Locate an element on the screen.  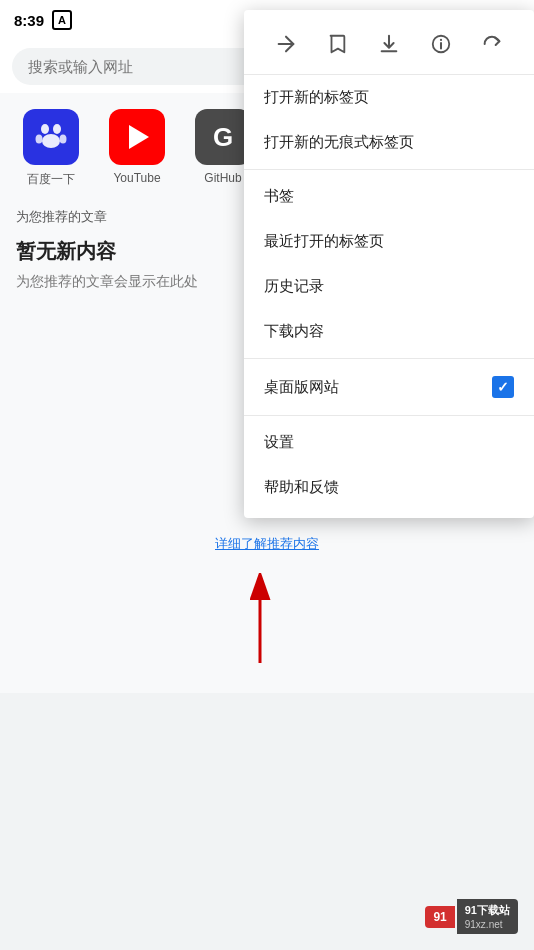
info-button is located at coordinates (441, 44).